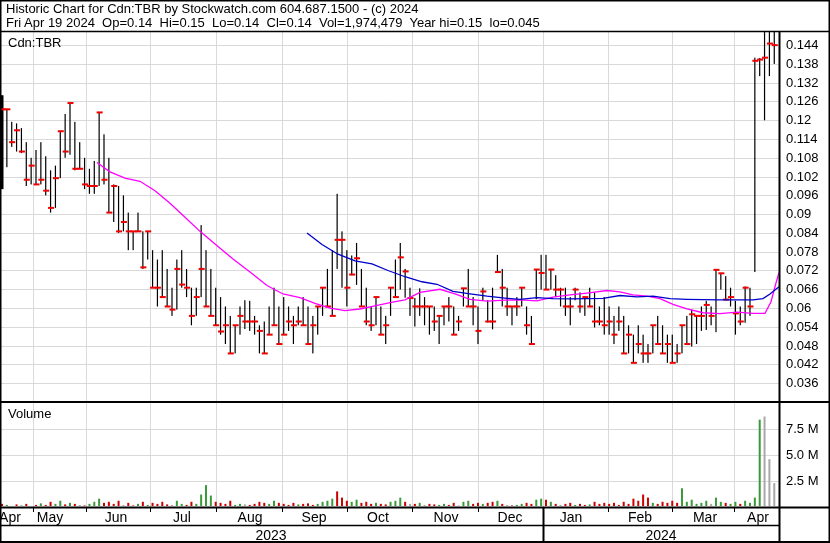  I want to click on header-line-1: Historic Chart for Cdn:TBR by Stockwatch…, so click(212, 9).